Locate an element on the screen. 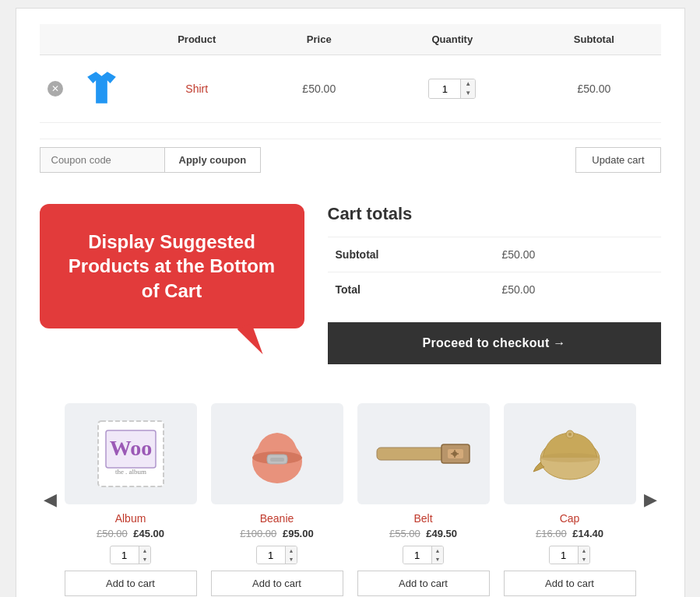 The image size is (700, 597). belt-old-price: £55.00 is located at coordinates (405, 534).